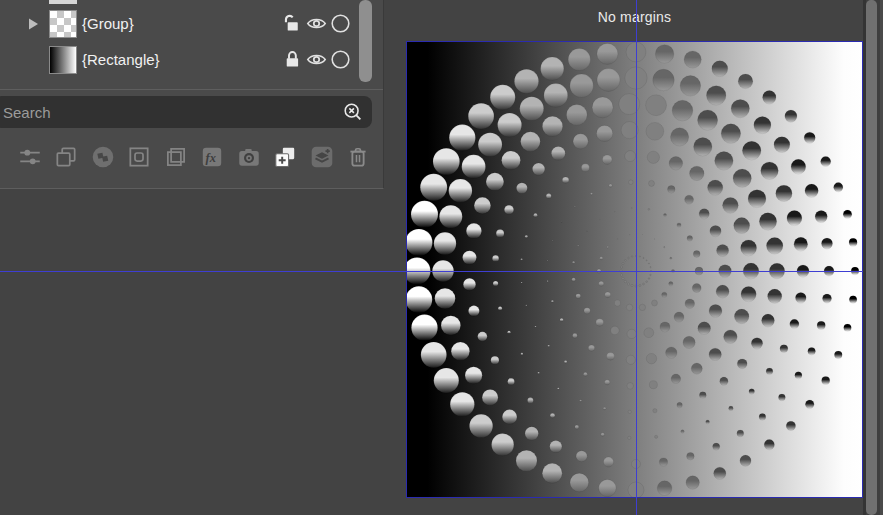 The height and width of the screenshot is (515, 883). I want to click on svg-text: fx, so click(211, 158).